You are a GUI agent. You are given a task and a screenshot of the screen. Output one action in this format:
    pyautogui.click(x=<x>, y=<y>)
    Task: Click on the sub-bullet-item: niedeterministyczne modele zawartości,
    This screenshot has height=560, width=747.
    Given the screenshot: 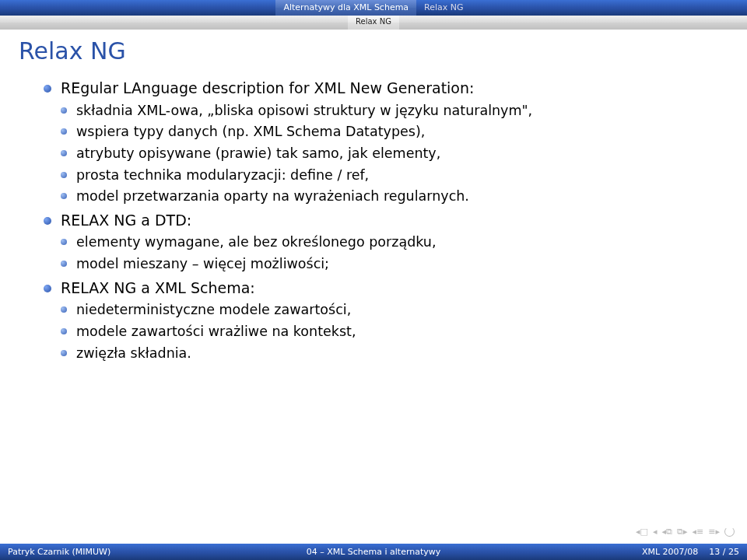 What is the action you would take?
    pyautogui.click(x=388, y=310)
    